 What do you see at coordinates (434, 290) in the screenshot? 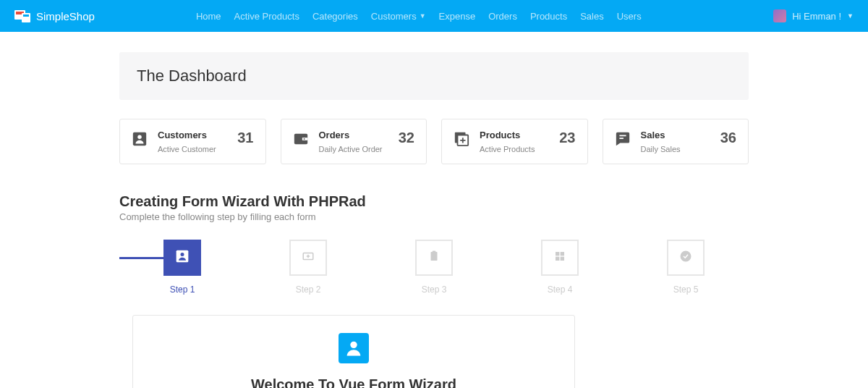
I see `step-label: Step 3` at bounding box center [434, 290].